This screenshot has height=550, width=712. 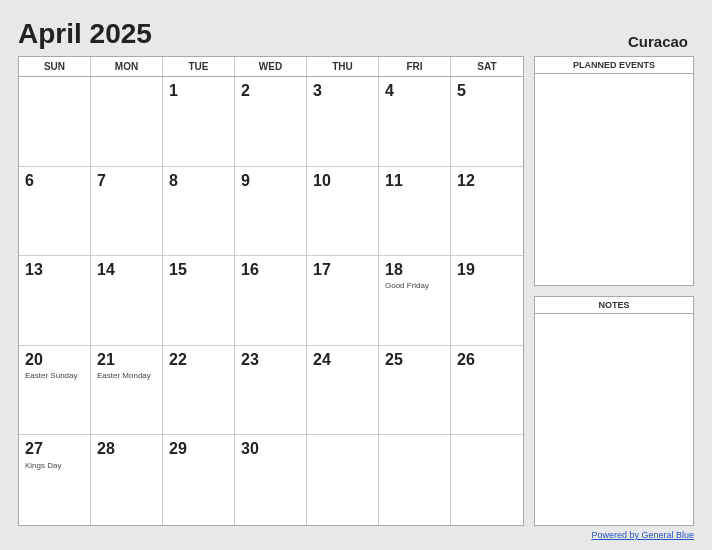 I want to click on holiday-label: Easter Monday, so click(x=126, y=376).